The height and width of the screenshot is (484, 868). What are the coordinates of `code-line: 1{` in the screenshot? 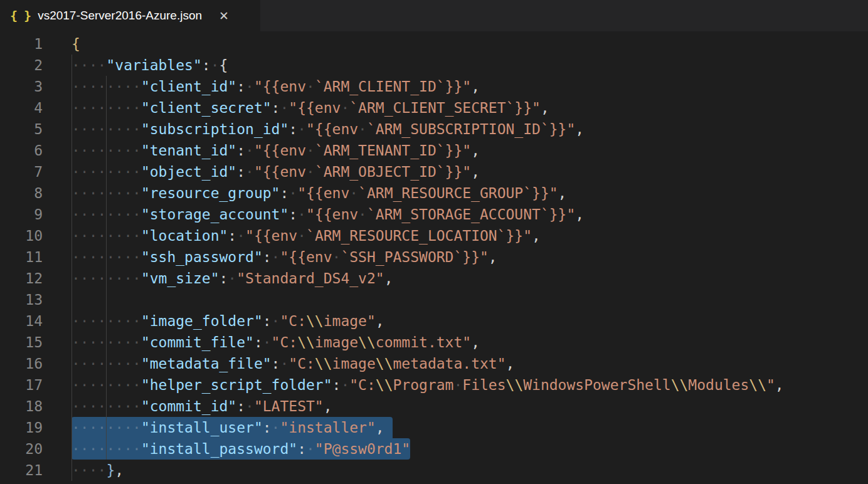 It's located at (434, 44).